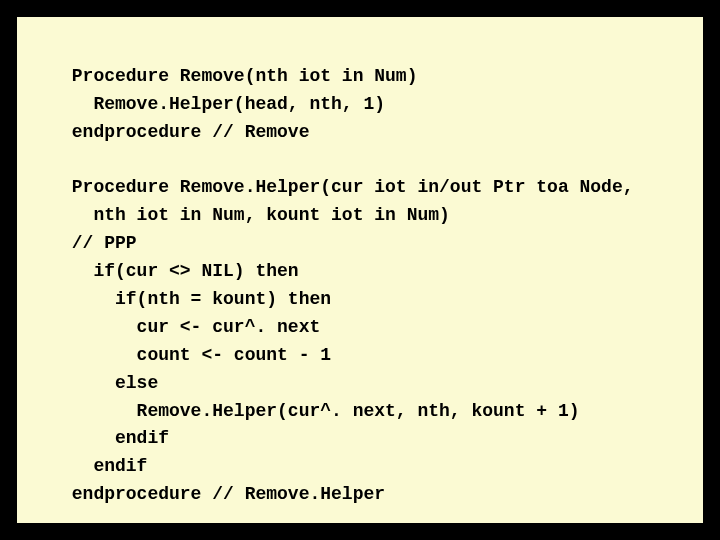  Describe the element at coordinates (348, 187) in the screenshot. I see `code-line: Procedure Remove.Helper(cur iot in/out P…` at that location.